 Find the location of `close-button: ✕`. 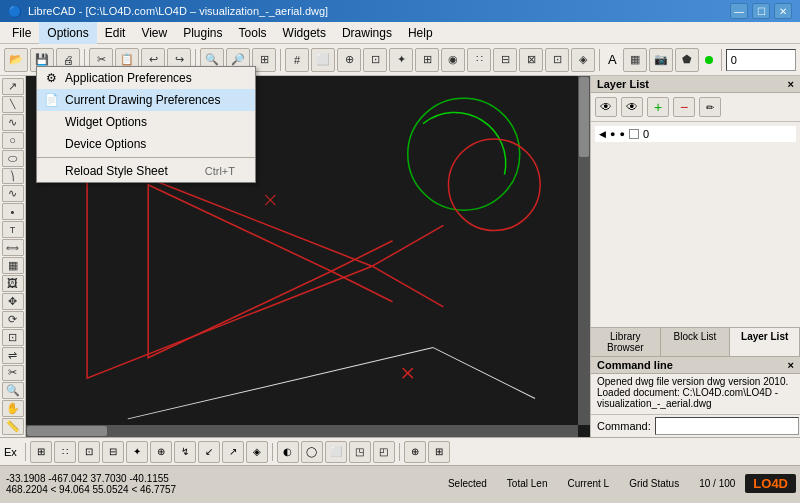

close-button: ✕ is located at coordinates (783, 11).